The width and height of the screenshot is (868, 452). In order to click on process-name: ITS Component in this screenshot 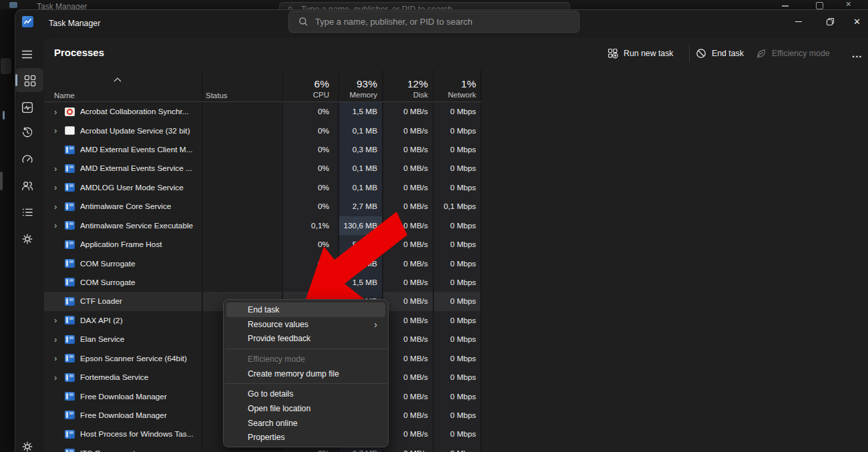, I will do `click(108, 450)`.